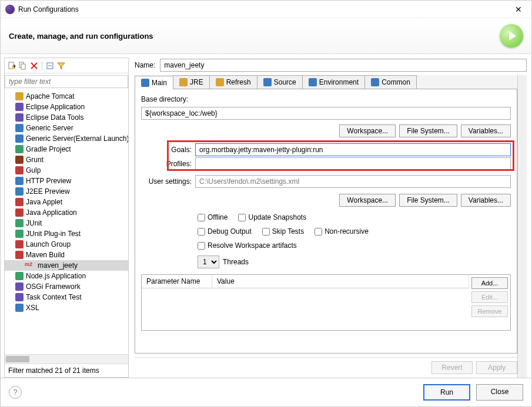 Image resolution: width=532 pixels, height=407 pixels. What do you see at coordinates (66, 66) in the screenshot?
I see `tree-toolbar: +` at bounding box center [66, 66].